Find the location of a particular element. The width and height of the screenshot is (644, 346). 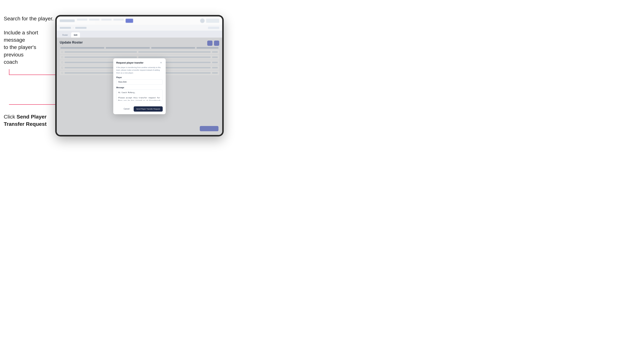

modal-description: If the player is transferring from anoth… is located at coordinates (140, 70).